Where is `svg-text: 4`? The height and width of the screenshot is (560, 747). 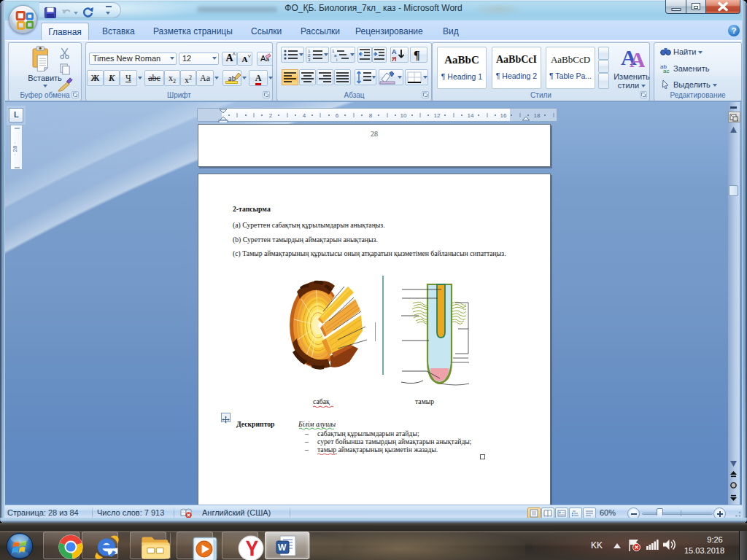 svg-text: 4 is located at coordinates (305, 115).